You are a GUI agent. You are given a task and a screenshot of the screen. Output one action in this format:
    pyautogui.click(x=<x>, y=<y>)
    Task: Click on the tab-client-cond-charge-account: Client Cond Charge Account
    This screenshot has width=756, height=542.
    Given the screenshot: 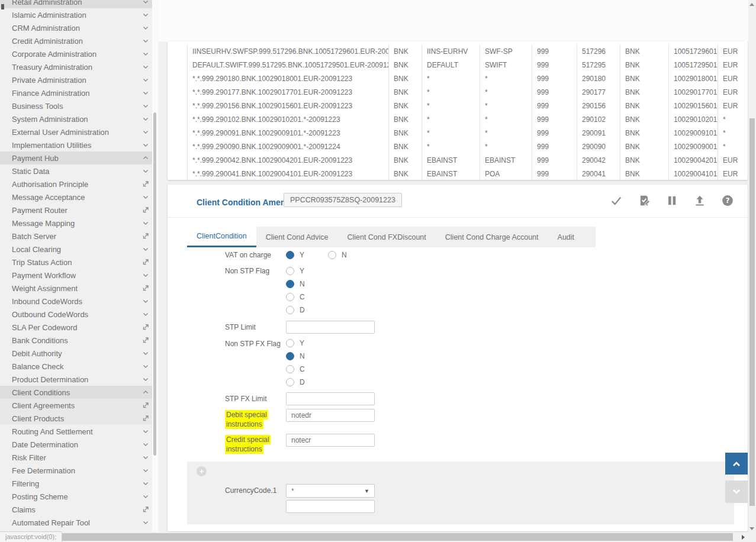 What is the action you would take?
    pyautogui.click(x=492, y=237)
    